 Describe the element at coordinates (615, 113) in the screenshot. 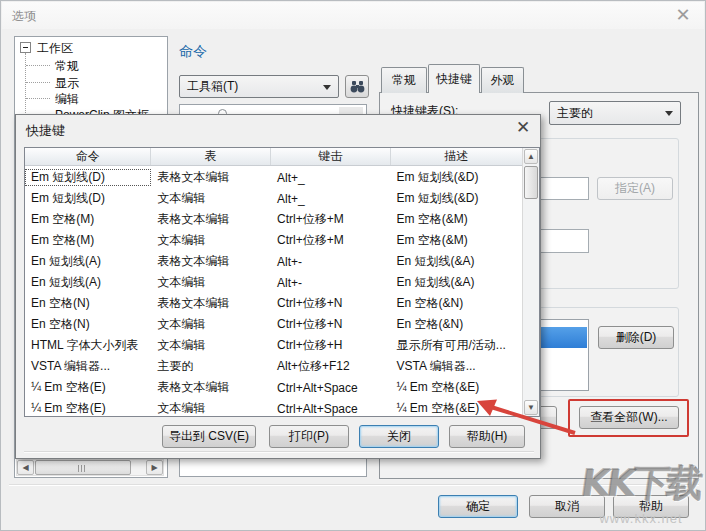

I see `shortcut-table-dropdown: 主要的` at that location.